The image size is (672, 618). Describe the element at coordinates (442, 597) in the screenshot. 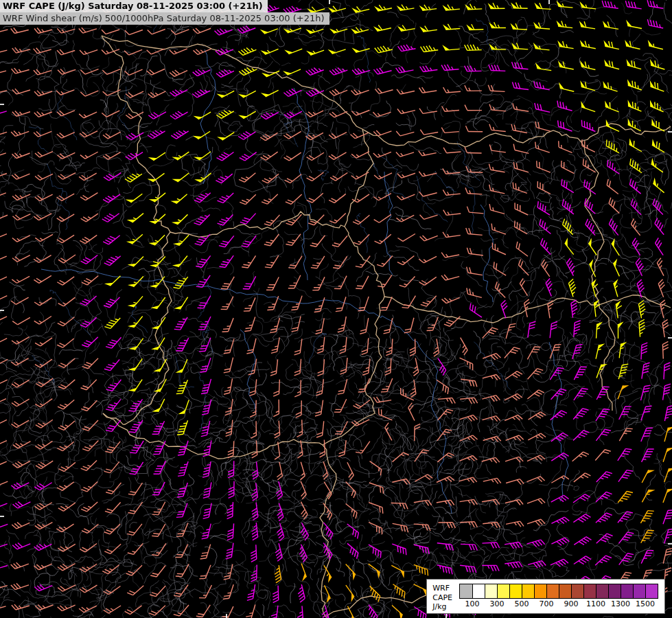

I see `legend-label: WRF CAPE J/kg` at that location.